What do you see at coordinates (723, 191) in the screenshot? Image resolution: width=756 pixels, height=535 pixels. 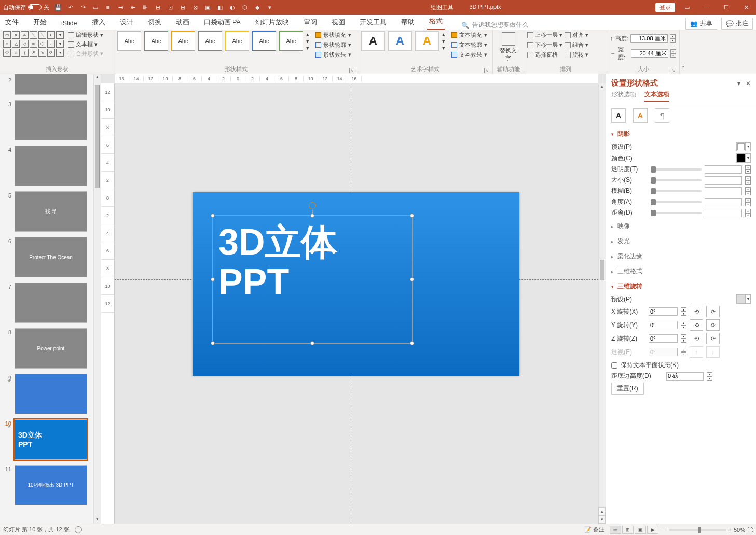 I see `shadow-blur-input` at bounding box center [723, 191].